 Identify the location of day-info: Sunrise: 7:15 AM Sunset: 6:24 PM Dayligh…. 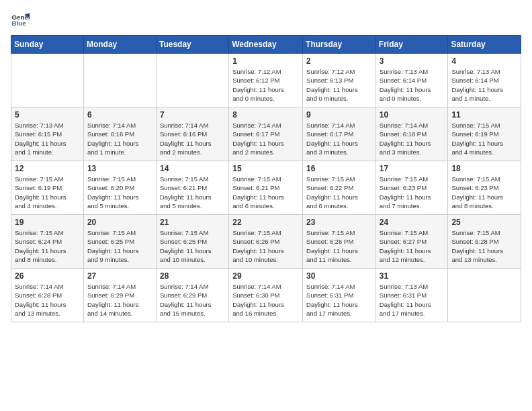
(47, 246).